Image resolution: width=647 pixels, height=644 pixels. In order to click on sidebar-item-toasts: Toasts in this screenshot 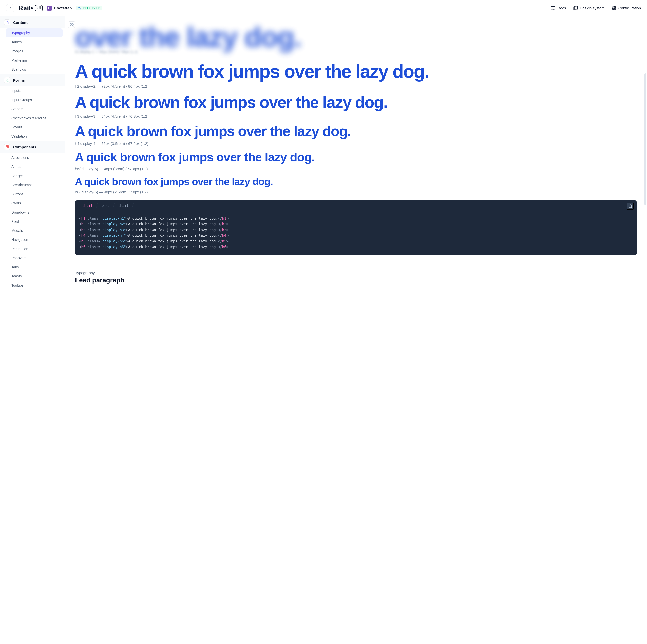, I will do `click(35, 276)`.